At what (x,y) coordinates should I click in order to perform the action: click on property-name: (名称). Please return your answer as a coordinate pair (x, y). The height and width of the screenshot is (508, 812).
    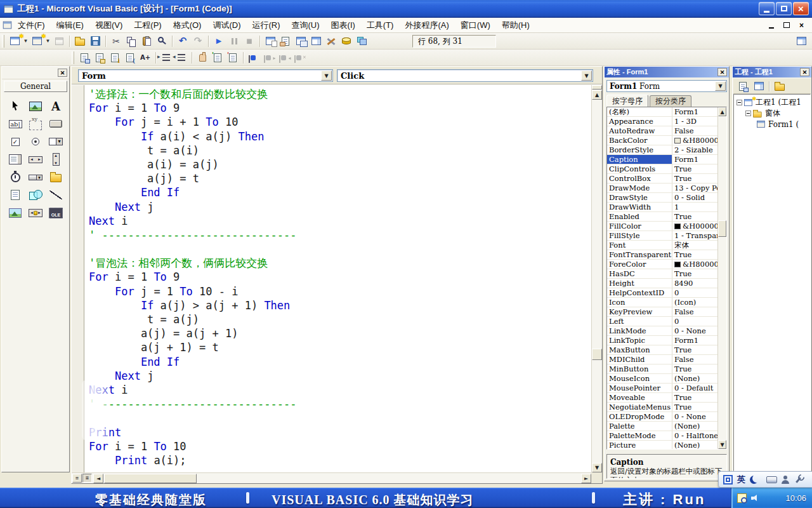
    Looking at the image, I should click on (639, 112).